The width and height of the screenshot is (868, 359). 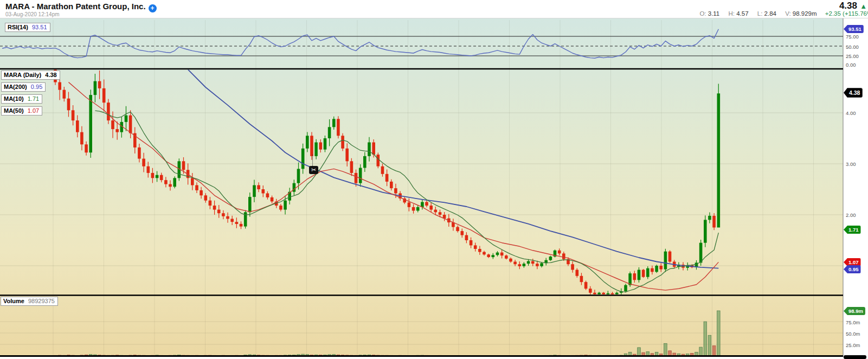 I want to click on ma10-legend-label: MA(10), so click(x=14, y=99).